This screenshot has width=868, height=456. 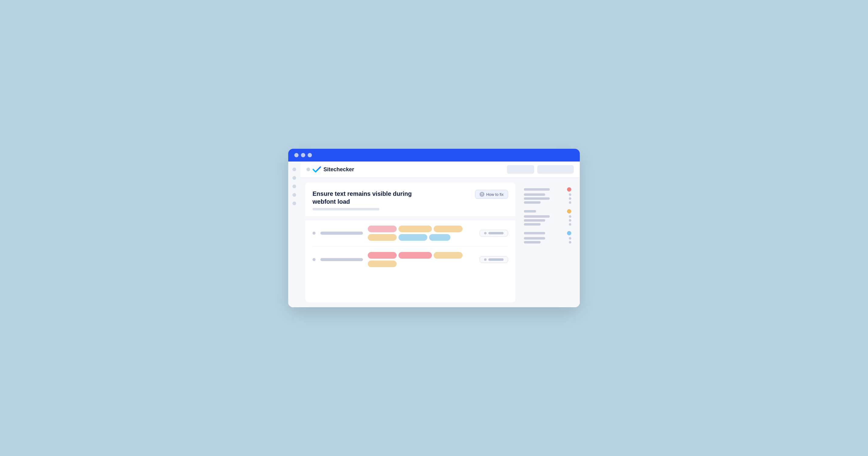 I want to click on traffic-light-green, so click(x=310, y=155).